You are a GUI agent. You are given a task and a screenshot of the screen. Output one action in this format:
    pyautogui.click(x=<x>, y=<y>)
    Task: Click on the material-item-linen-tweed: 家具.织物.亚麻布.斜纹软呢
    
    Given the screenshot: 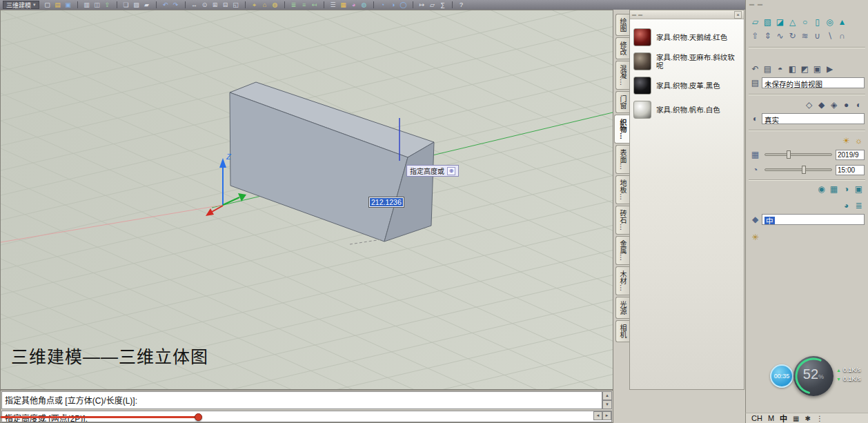 What is the action you would take?
    pyautogui.click(x=687, y=61)
    